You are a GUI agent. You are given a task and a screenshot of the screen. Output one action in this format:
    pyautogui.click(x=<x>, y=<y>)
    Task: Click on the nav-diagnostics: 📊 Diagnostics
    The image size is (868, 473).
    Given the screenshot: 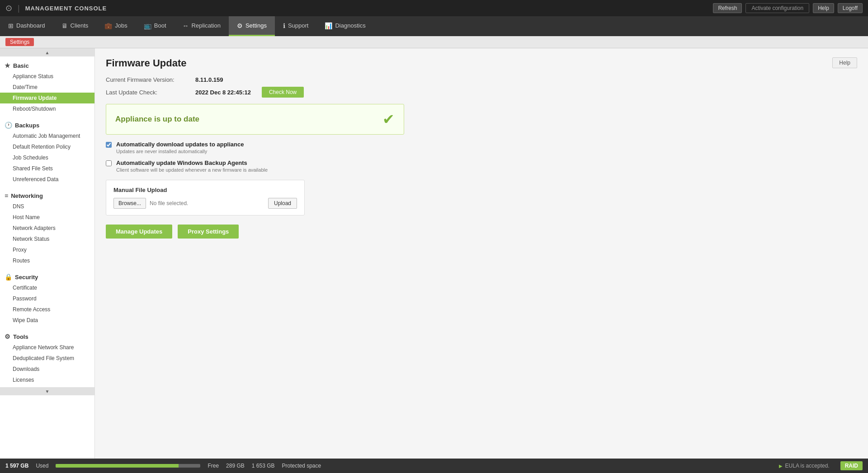 What is the action you would take?
    pyautogui.click(x=345, y=26)
    